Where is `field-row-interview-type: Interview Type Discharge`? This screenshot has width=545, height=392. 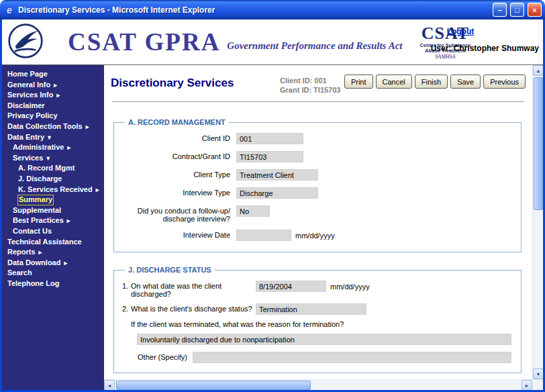 field-row-interview-type: Interview Type Discharge is located at coordinates (317, 193).